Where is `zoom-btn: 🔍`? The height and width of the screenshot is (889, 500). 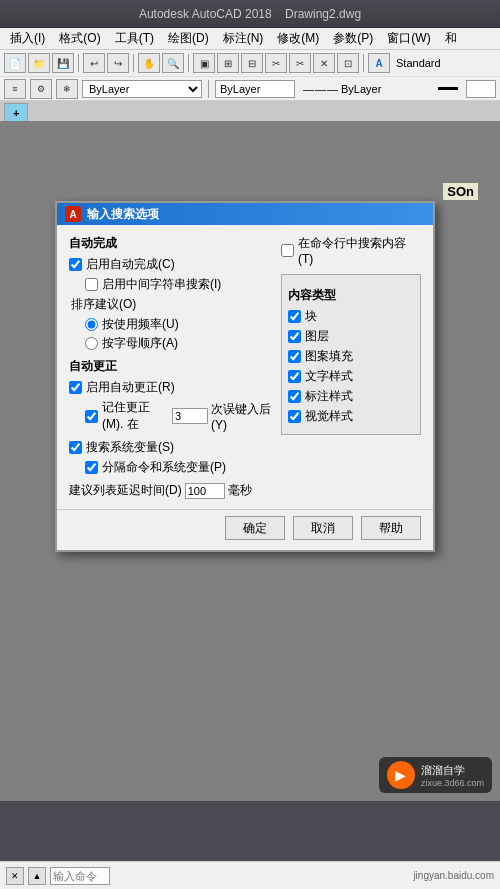 zoom-btn: 🔍 is located at coordinates (173, 63).